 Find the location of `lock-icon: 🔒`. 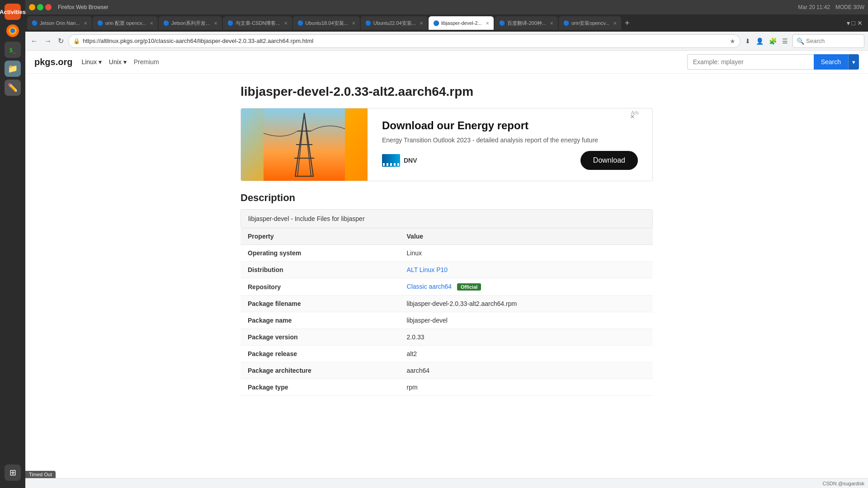

lock-icon: 🔒 is located at coordinates (77, 41).